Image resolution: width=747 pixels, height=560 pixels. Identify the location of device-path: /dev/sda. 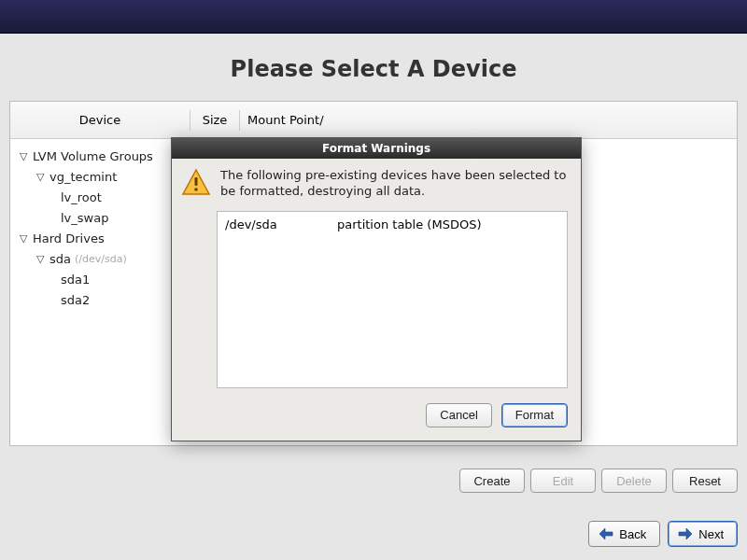
(281, 224).